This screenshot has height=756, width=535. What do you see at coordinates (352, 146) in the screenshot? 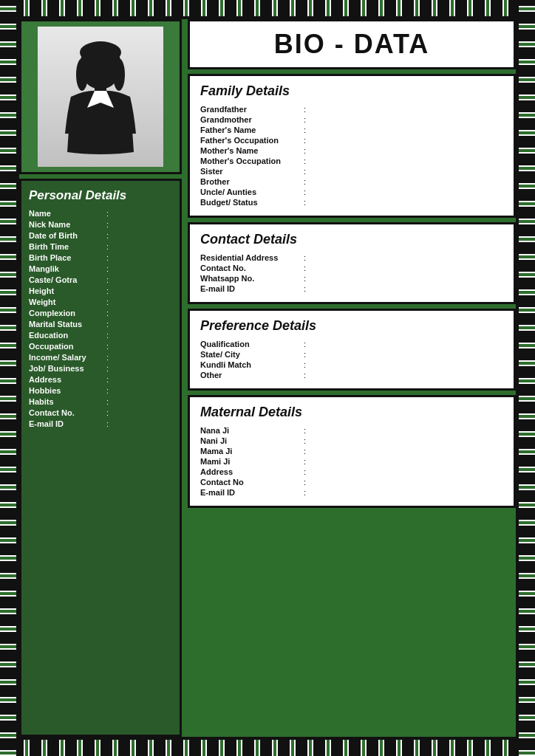
I see `section-family: Family DetailsGrandfather:Grandmother:Fa…` at bounding box center [352, 146].